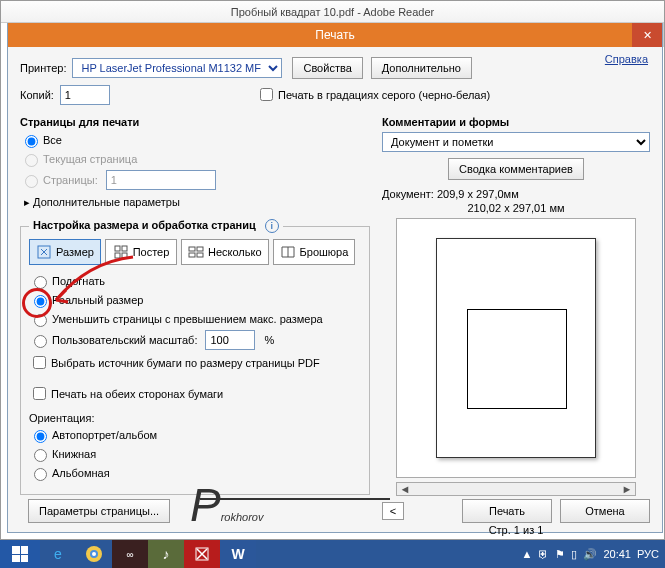 Image resolution: width=665 pixels, height=568 pixels. Describe the element at coordinates (166, 554) in the screenshot. I see `taskbar-app-icon: ♪` at that location.